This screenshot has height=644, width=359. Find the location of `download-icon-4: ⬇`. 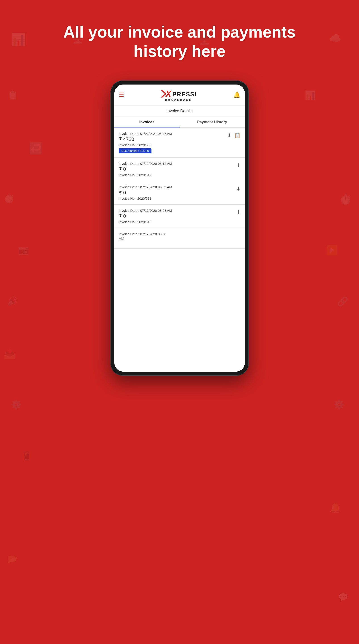

download-icon-4: ⬇ is located at coordinates (238, 212).